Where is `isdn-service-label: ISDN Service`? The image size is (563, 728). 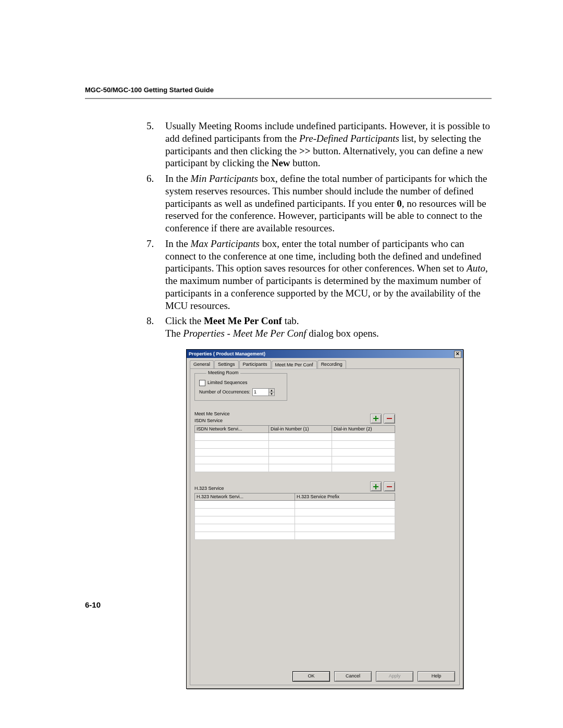 isdn-service-label: ISDN Service is located at coordinates (212, 421).